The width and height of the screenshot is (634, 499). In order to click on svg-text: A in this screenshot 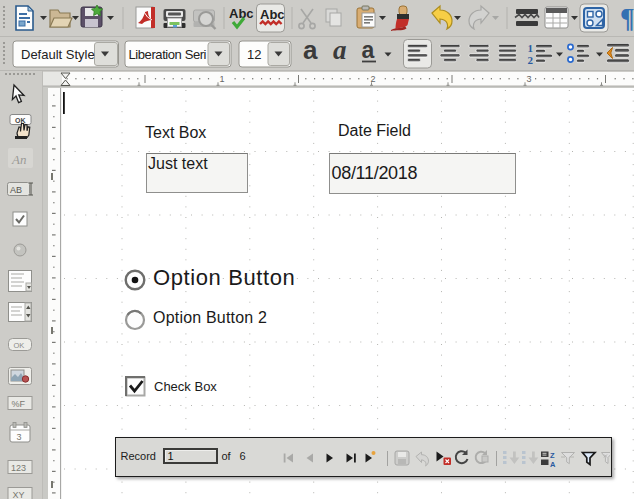, I will do `click(553, 464)`.